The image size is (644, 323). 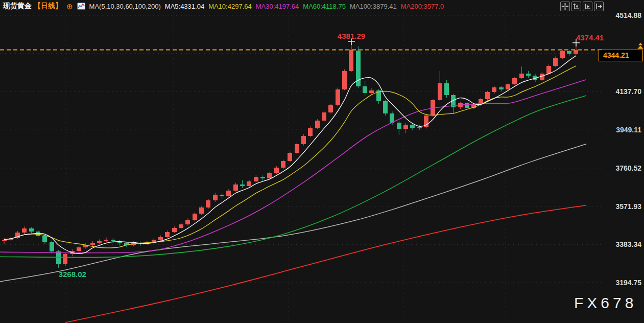 What do you see at coordinates (628, 244) in the screenshot?
I see `y-axis-label: 3383.34` at bounding box center [628, 244].